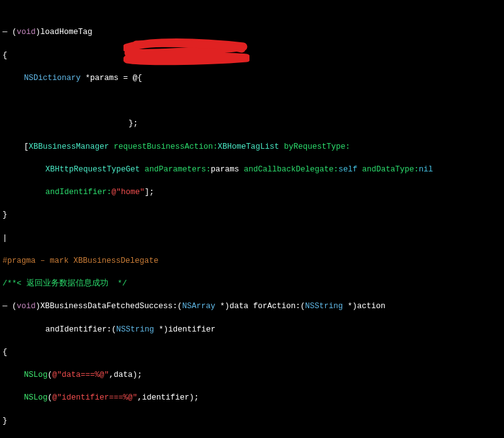 The width and height of the screenshot is (504, 438). I want to click on code-line: NSLog(@"identifier===%@",identifier);, so click(252, 398).